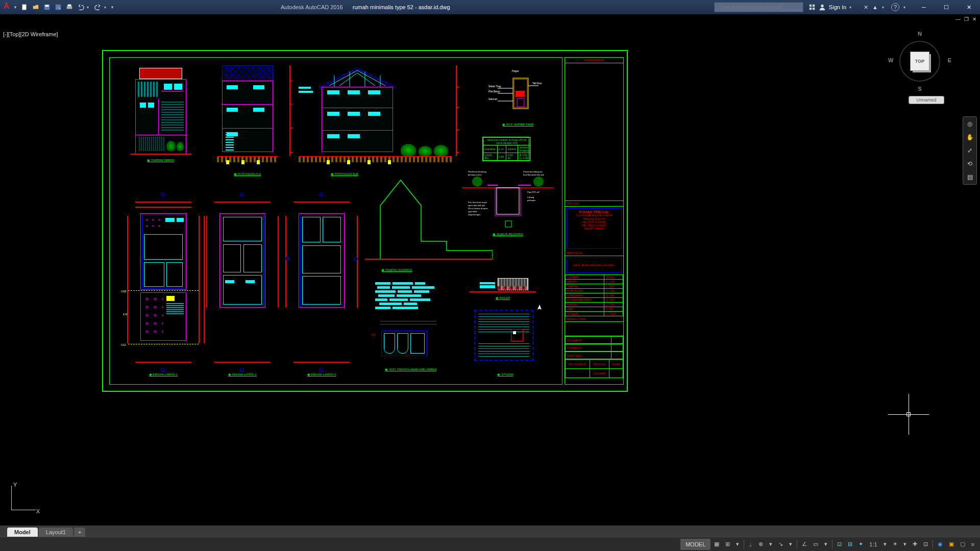  I want to click on viewcube: TOP N S W E, so click(920, 61).